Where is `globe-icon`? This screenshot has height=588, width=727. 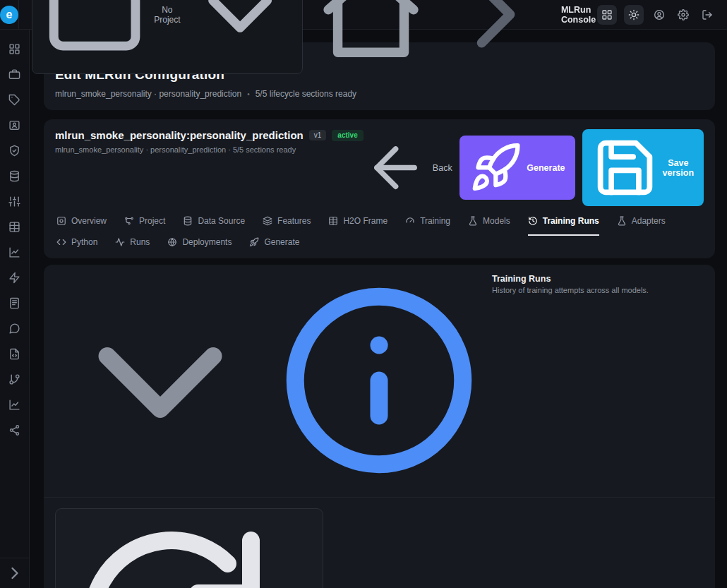
globe-icon is located at coordinates (172, 242).